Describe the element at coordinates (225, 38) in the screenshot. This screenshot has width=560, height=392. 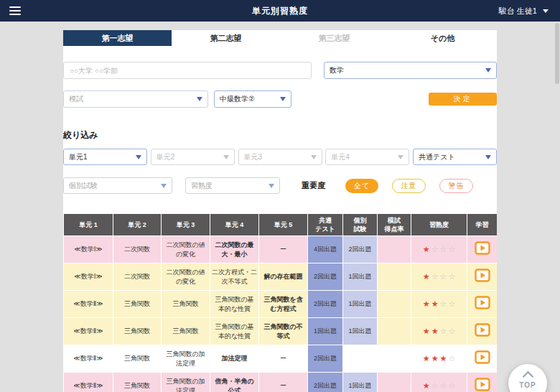
I see `tab-second-choice: 第二志望` at that location.